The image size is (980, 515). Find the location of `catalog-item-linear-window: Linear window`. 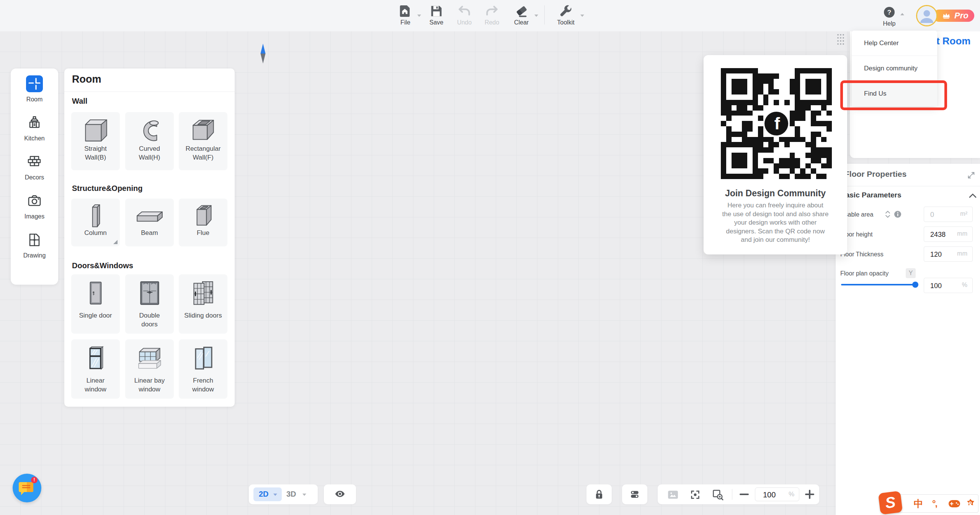

catalog-item-linear-window: Linear window is located at coordinates (96, 369).